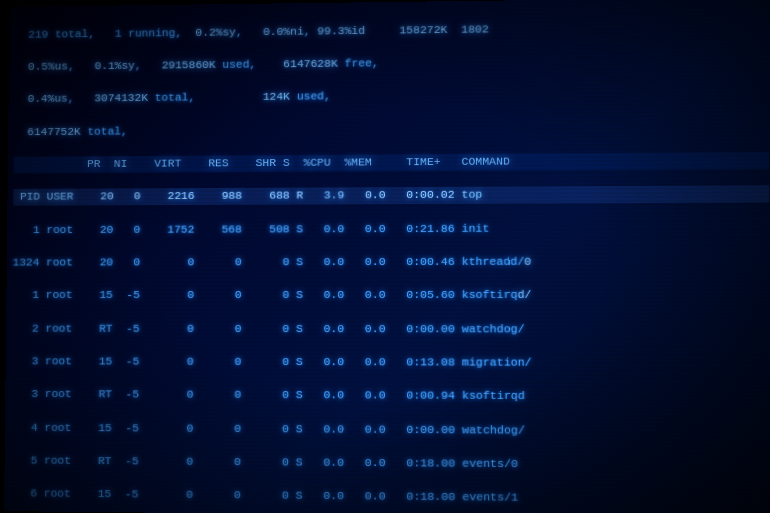 This screenshot has height=513, width=770. I want to click on process-row-top: PID USER 20 0 2216 988 688 R 3.9 0.0 0:0…, so click(391, 196).